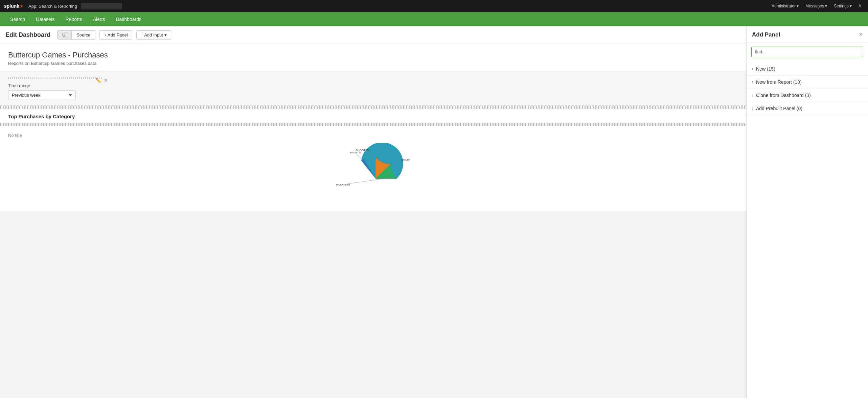 Image resolution: width=868 pixels, height=398 pixels. Describe the element at coordinates (45, 19) in the screenshot. I see `nav-datasets: Datasets` at that location.